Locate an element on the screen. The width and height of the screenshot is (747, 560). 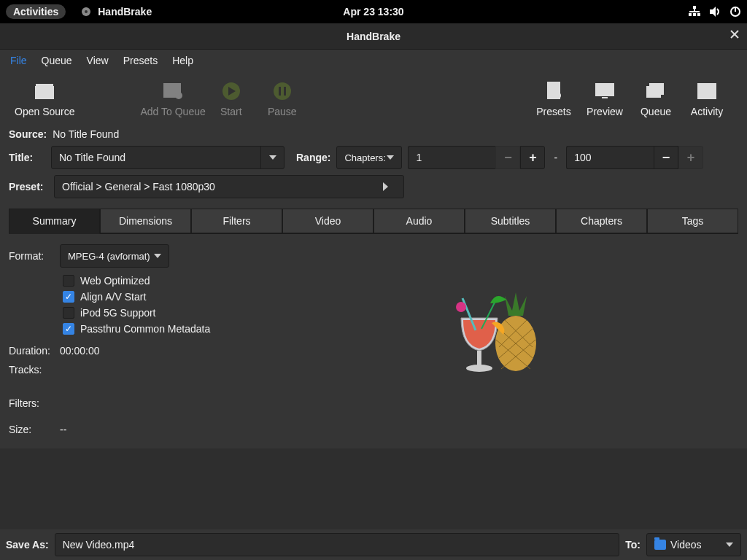
check-passthru-metadata: ✓ Passthru Common Metadata is located at coordinates (156, 329).